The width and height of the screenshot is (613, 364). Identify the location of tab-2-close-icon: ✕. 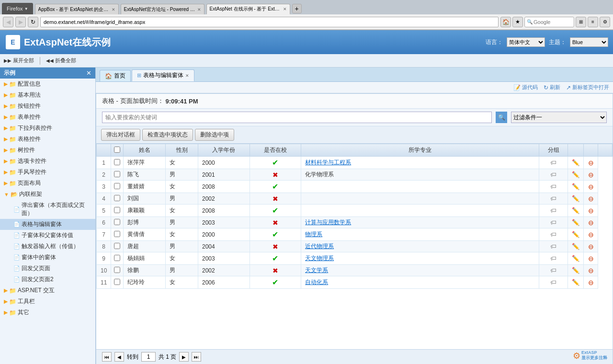
(199, 10).